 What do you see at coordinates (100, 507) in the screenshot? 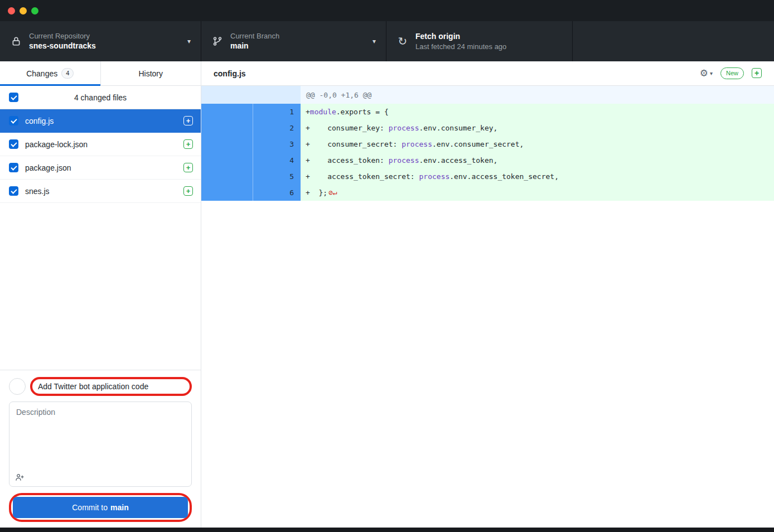
I see `annotation-highlight-commit: Commit to main` at bounding box center [100, 507].